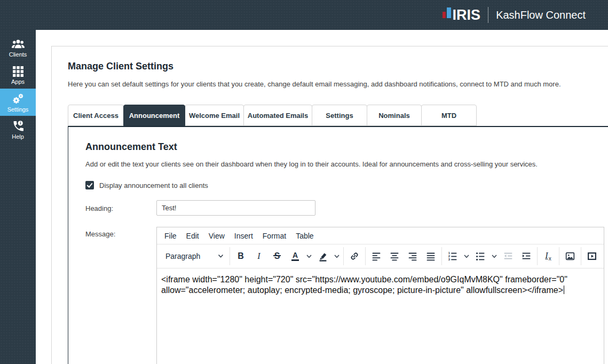  What do you see at coordinates (354, 256) in the screenshot?
I see `link-button` at bounding box center [354, 256].